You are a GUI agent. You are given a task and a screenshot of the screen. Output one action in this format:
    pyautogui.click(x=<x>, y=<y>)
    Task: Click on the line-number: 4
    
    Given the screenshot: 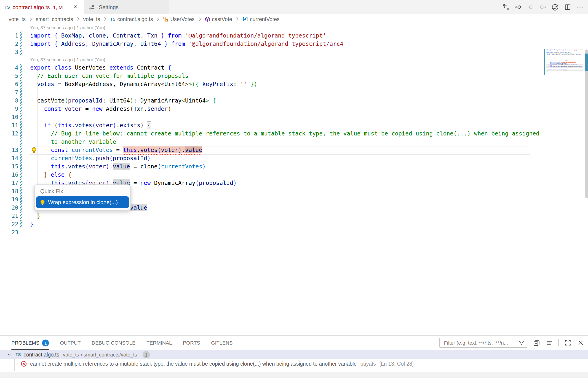 What is the action you would take?
    pyautogui.click(x=9, y=68)
    